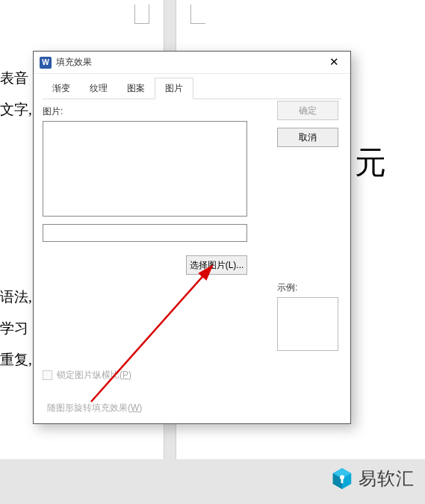  I want to click on image-label: 图片:, so click(155, 112).